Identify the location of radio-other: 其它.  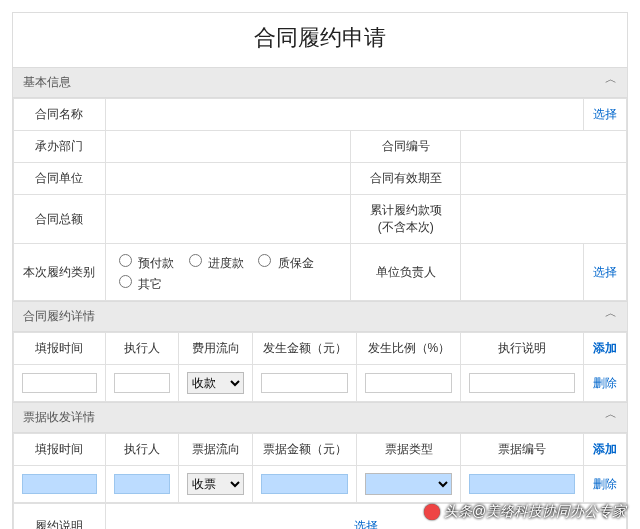
(138, 284).